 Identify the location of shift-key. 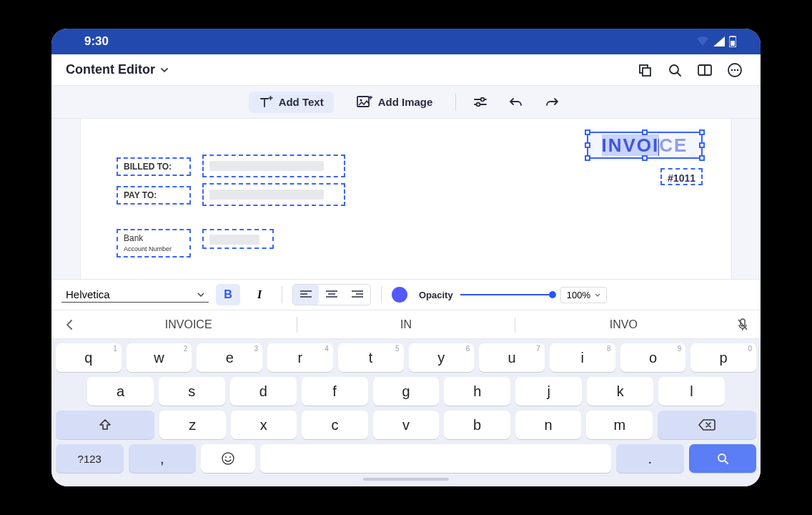
(105, 425).